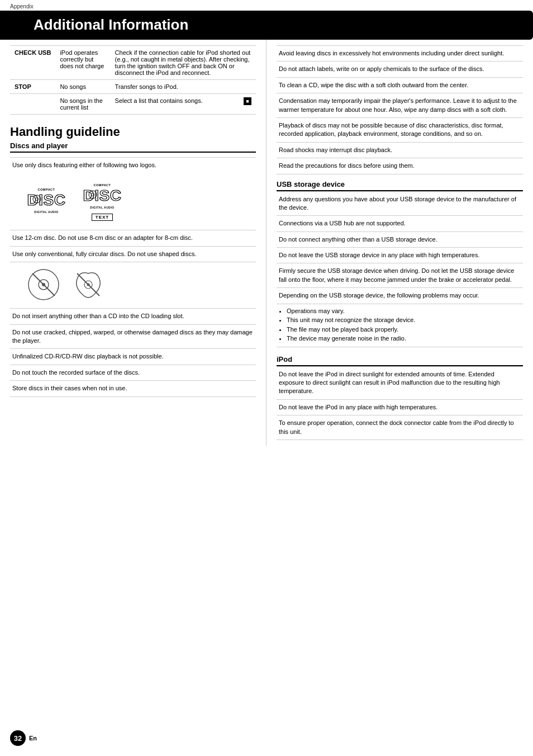 The width and height of the screenshot is (533, 756). I want to click on disc-info-rows: Use 12-cm disc. Do not use 8-cm disc or …, so click(133, 246).